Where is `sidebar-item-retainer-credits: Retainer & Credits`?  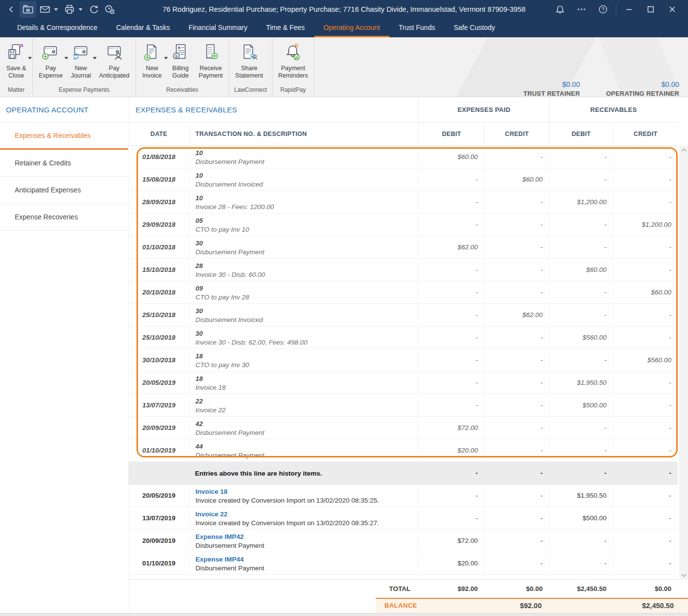 sidebar-item-retainer-credits: Retainer & Credits is located at coordinates (64, 163).